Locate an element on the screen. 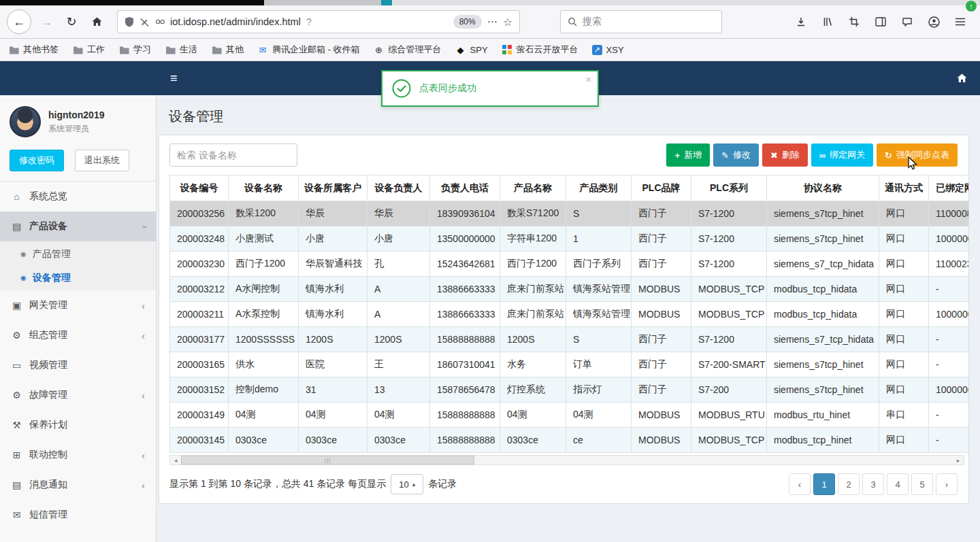  sidebar-item-4: ▭视频管理 is located at coordinates (78, 365).